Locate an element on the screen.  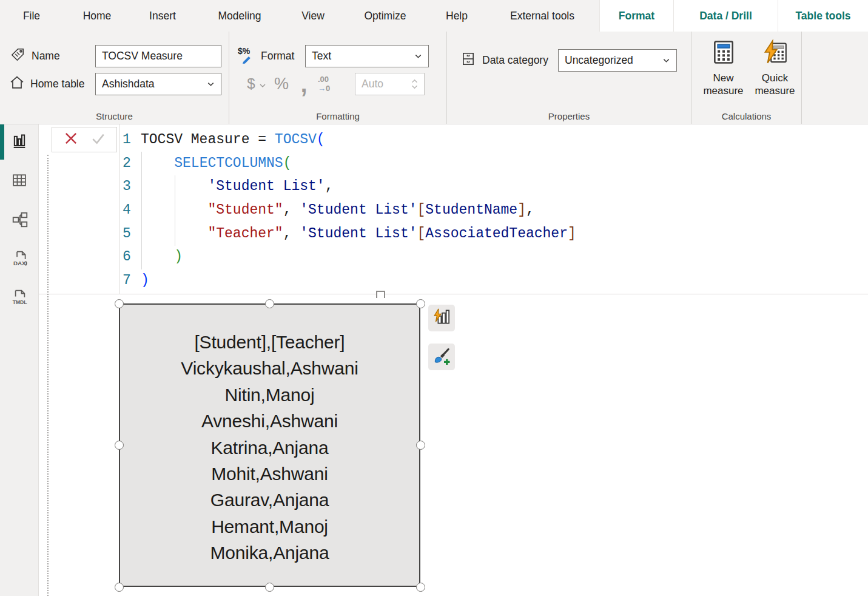
data-category-select: Uncategorized is located at coordinates (617, 61).